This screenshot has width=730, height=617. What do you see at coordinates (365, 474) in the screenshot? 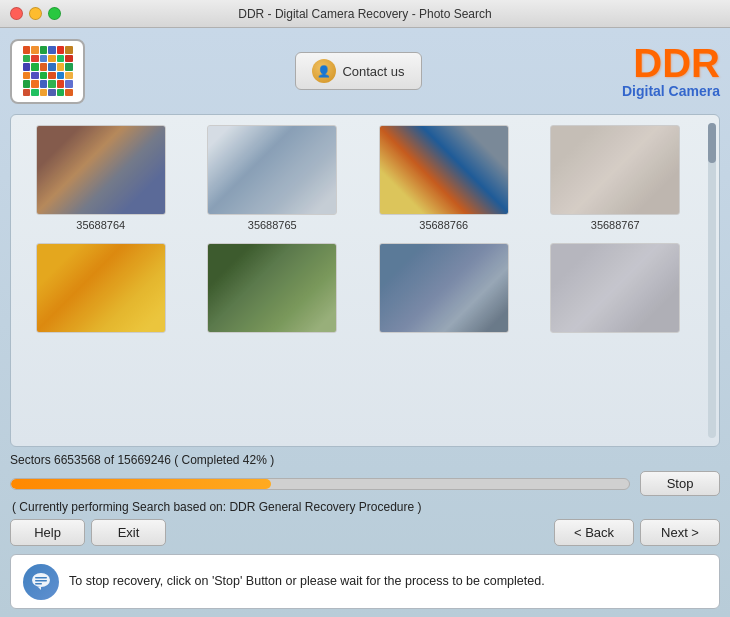
I see `progress-area: Sectors 6653568 of 15669246 ( Completed …` at bounding box center [365, 474].